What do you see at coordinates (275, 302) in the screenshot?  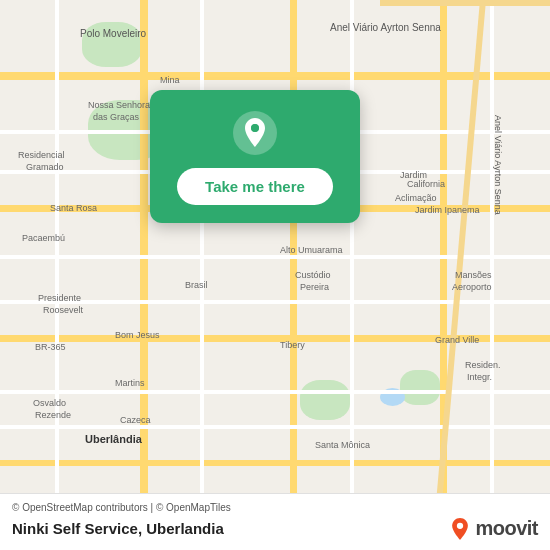 I see `road-s4` at bounding box center [275, 302].